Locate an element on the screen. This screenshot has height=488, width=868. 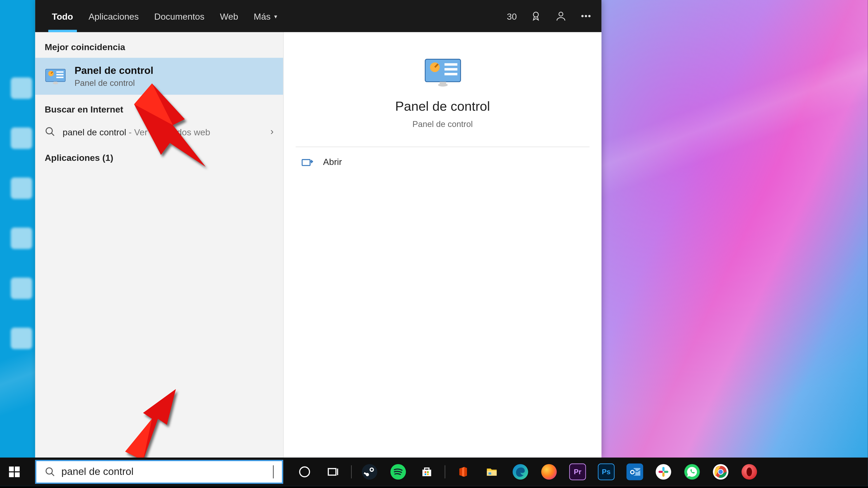
web-result-query: panel de control is located at coordinates (94, 132).